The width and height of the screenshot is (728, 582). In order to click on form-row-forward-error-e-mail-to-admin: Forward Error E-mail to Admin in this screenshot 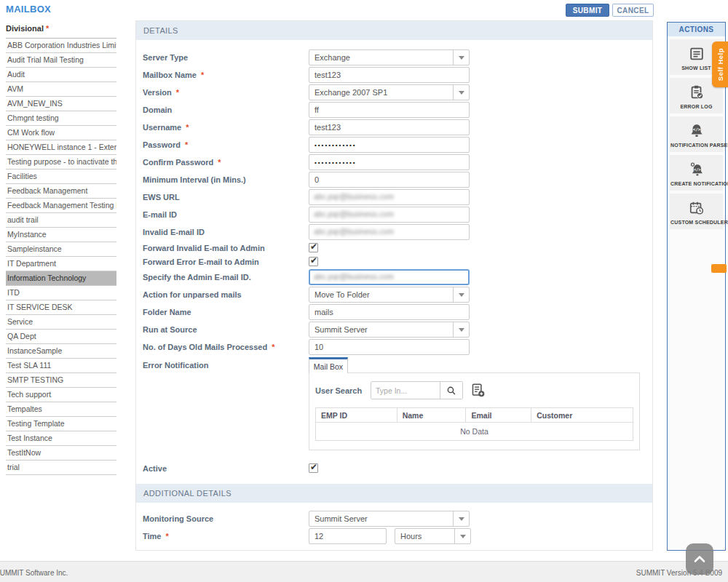, I will do `click(397, 262)`.